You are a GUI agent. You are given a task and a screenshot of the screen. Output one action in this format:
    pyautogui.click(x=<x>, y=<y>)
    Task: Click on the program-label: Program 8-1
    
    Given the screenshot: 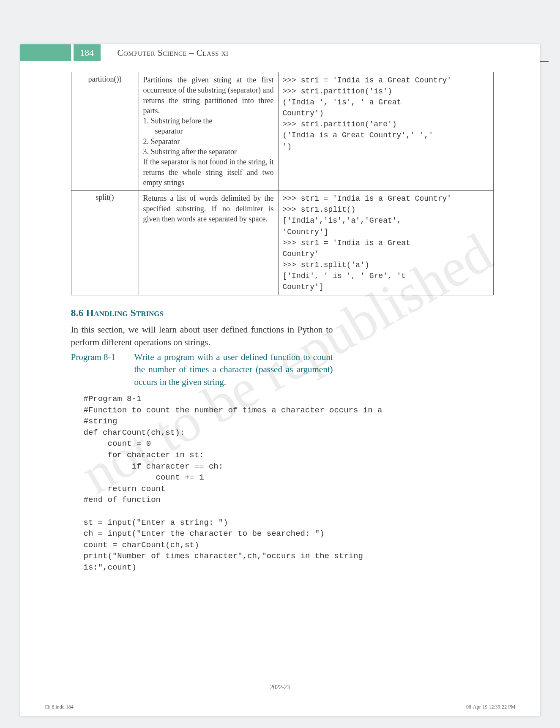 What is the action you would take?
    pyautogui.click(x=103, y=370)
    